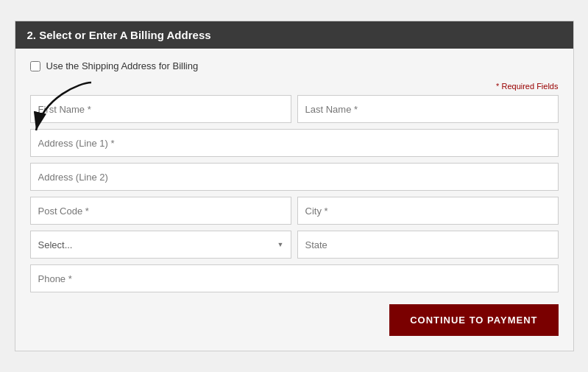 This screenshot has height=372, width=588. I want to click on shipping-checkbox-row: Use the Shipping Address for Billing, so click(294, 66).